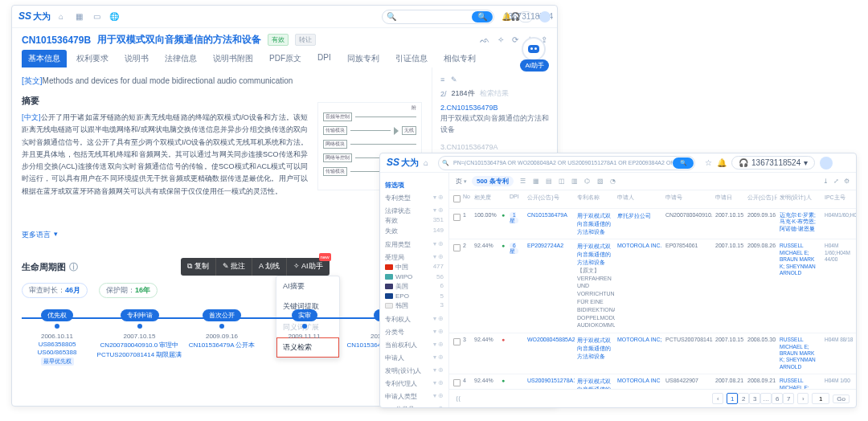  What do you see at coordinates (766, 399) in the screenshot?
I see `pager-page: …` at bounding box center [766, 399].